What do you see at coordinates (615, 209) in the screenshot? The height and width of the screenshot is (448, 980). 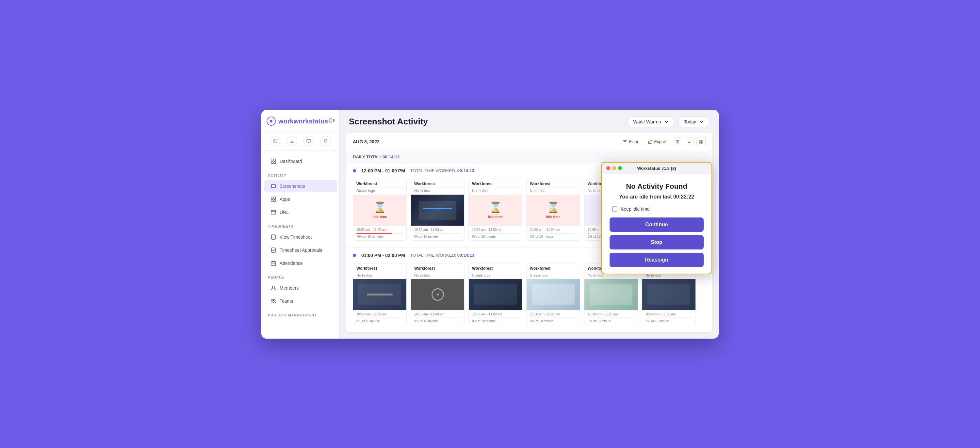 I see `keep-idle-time-checkbox` at bounding box center [615, 209].